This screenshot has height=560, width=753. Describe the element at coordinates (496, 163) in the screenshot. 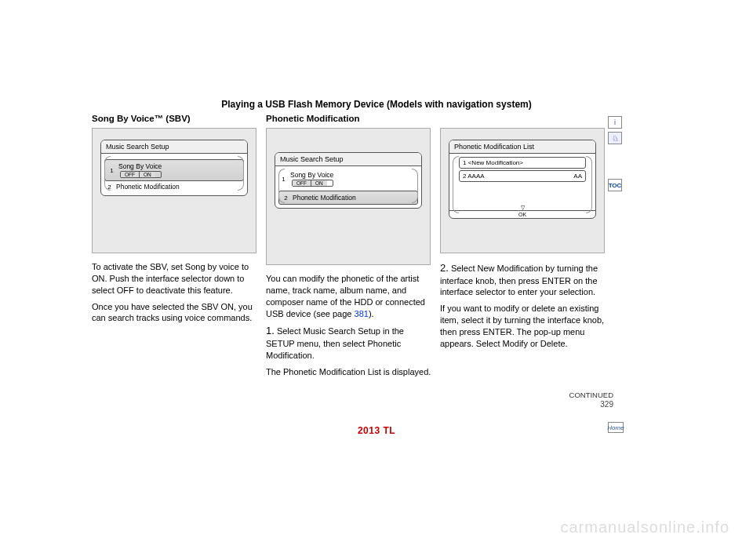

I see `r1-label: <New Modification>` at that location.